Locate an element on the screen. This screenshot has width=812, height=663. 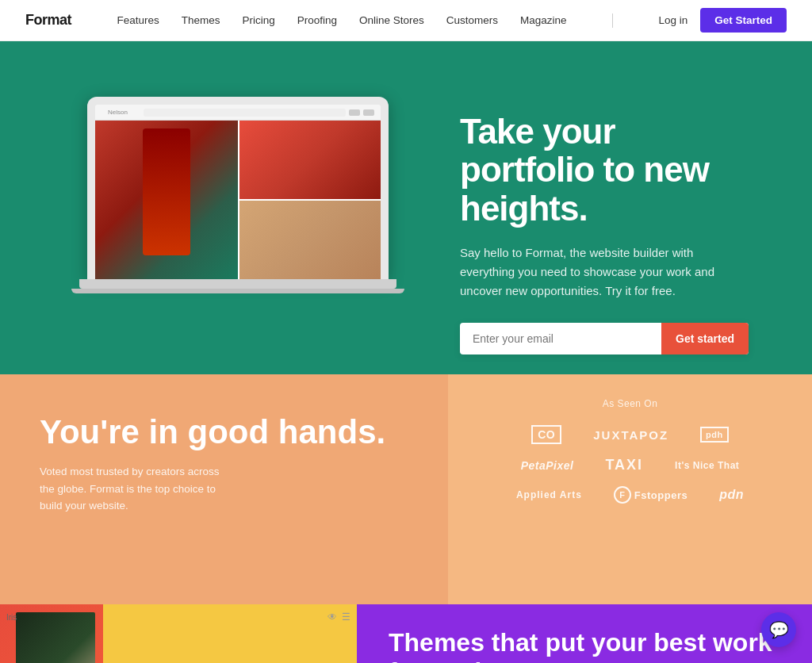
nav-customers: Customers is located at coordinates (473, 21).